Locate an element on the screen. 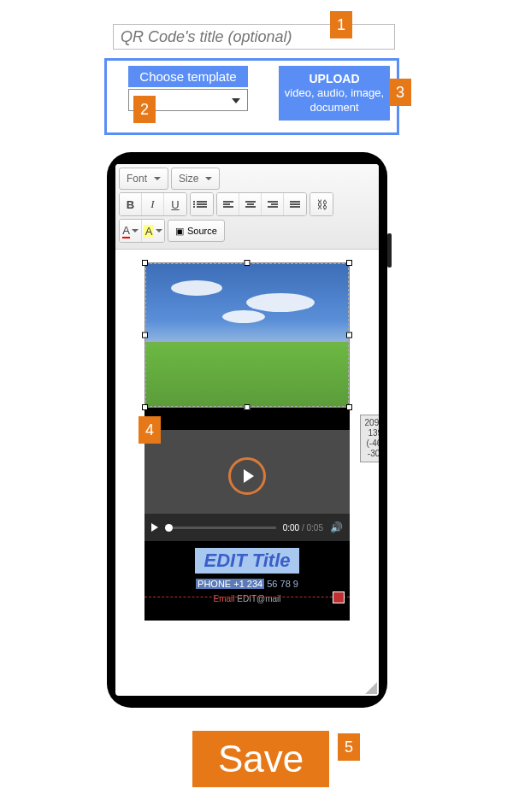 The height and width of the screenshot is (812, 513). align-right-button is located at coordinates (273, 204).